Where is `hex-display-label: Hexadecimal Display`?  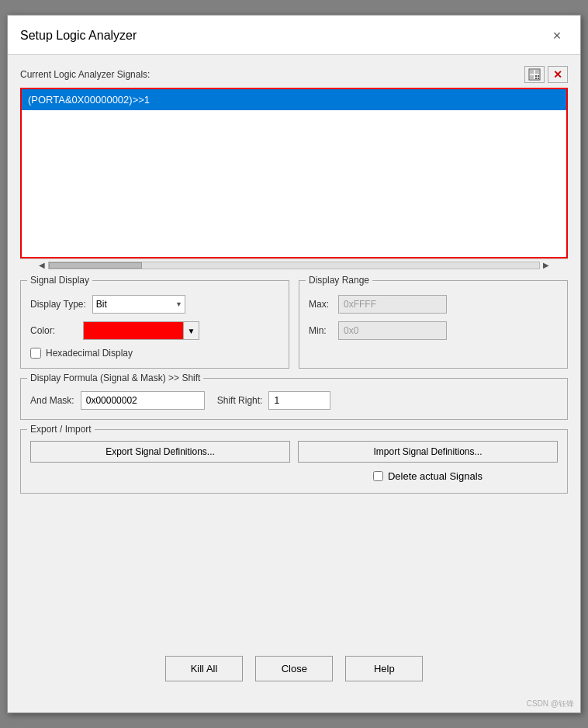
hex-display-label: Hexadecimal Display is located at coordinates (89, 353).